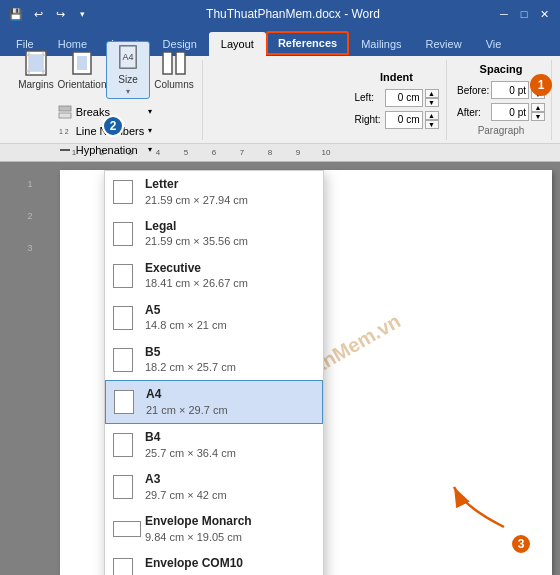 Image resolution: width=560 pixels, height=575 pixels. What do you see at coordinates (123, 276) in the screenshot?
I see `executive-page-icon` at bounding box center [123, 276].